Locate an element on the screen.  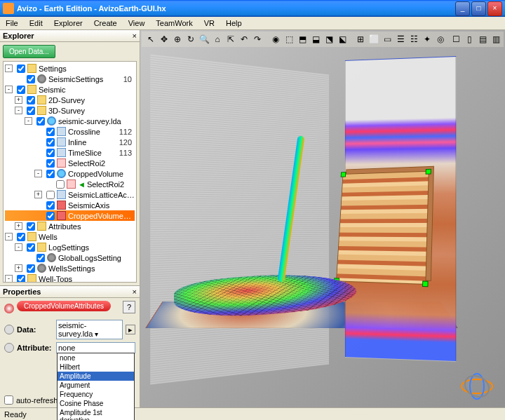
nav-tool-6: ⇱ is located at coordinates (231, 39).